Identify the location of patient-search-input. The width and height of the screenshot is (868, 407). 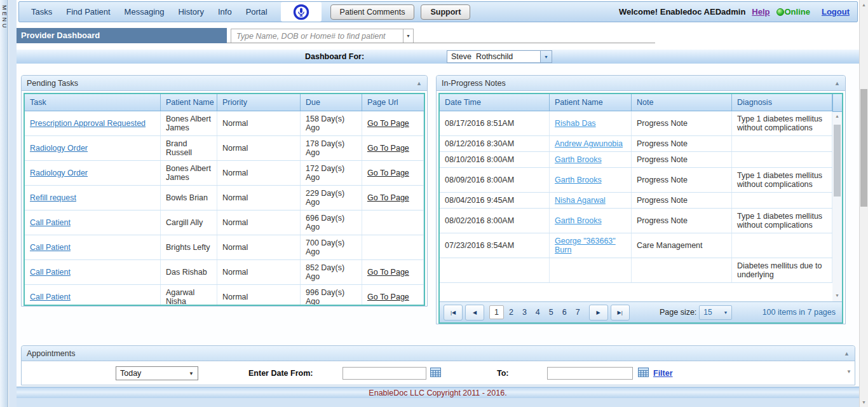
(316, 36).